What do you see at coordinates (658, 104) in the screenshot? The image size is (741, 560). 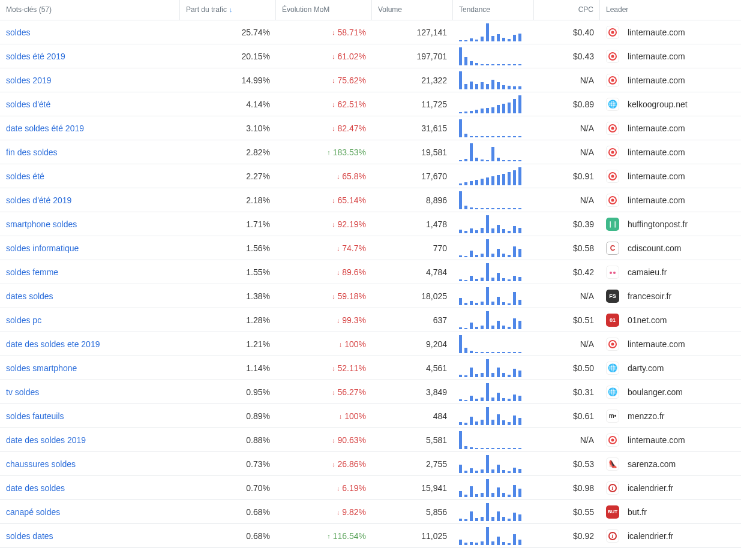 I see `leader-domain: kelkoogroup.net` at bounding box center [658, 104].